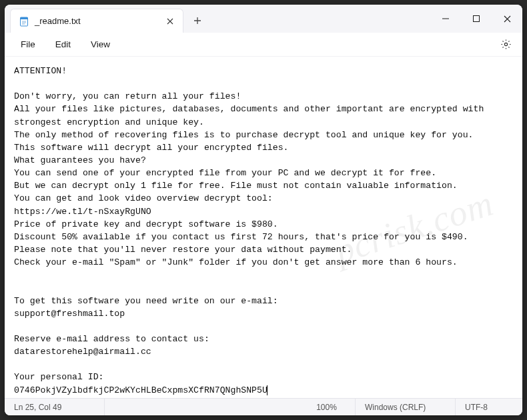  Describe the element at coordinates (100, 44) in the screenshot. I see `menu-view: View` at that location.